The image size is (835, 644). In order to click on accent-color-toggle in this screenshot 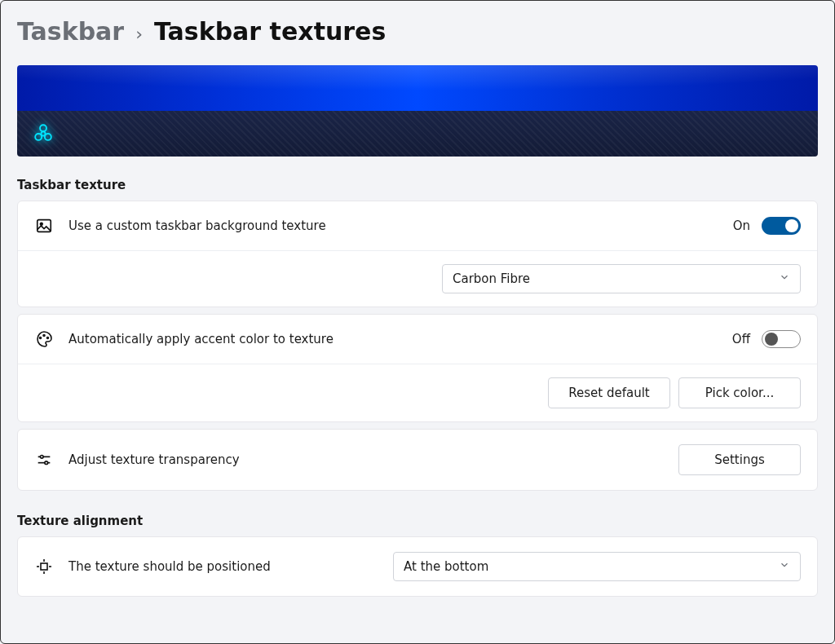, I will do `click(781, 339)`.